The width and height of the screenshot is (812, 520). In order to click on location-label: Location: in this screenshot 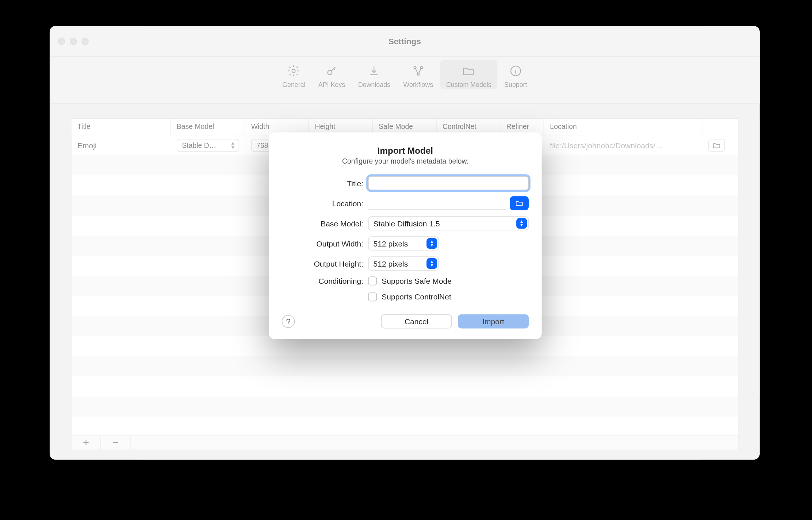, I will do `click(325, 203)`.